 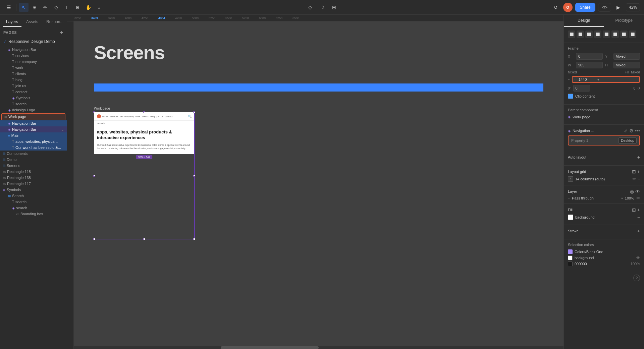 What do you see at coordinates (34, 172) in the screenshot?
I see `tree-item-rect-118: ▭ Rectangle 118` at bounding box center [34, 172].